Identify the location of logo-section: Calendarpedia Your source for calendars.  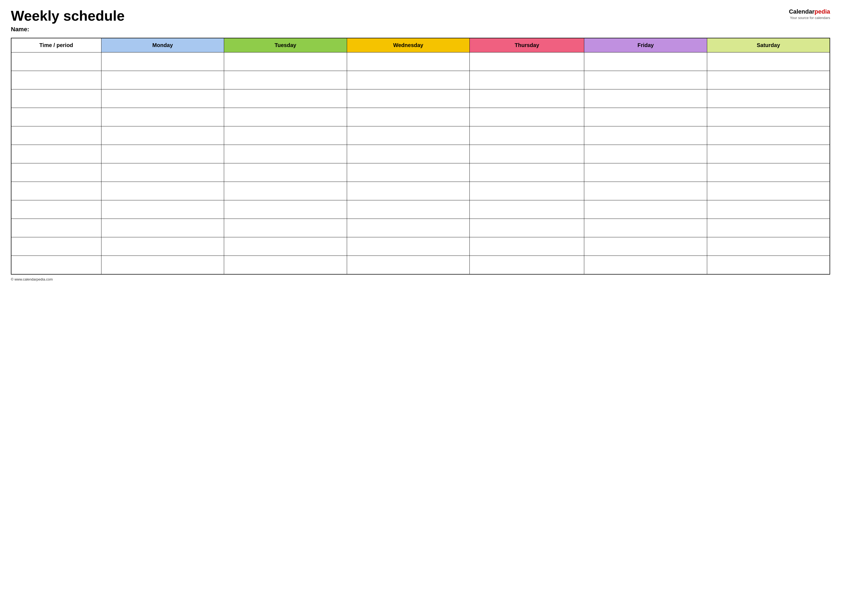
(810, 14).